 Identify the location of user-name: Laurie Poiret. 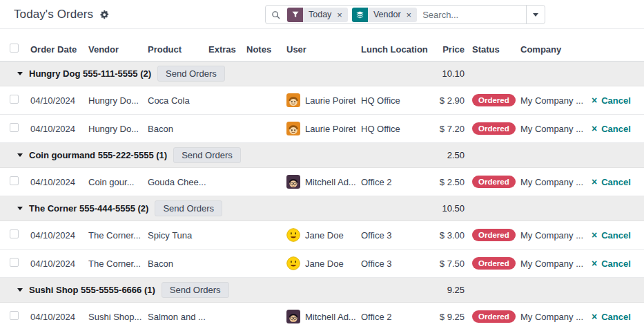
(330, 101).